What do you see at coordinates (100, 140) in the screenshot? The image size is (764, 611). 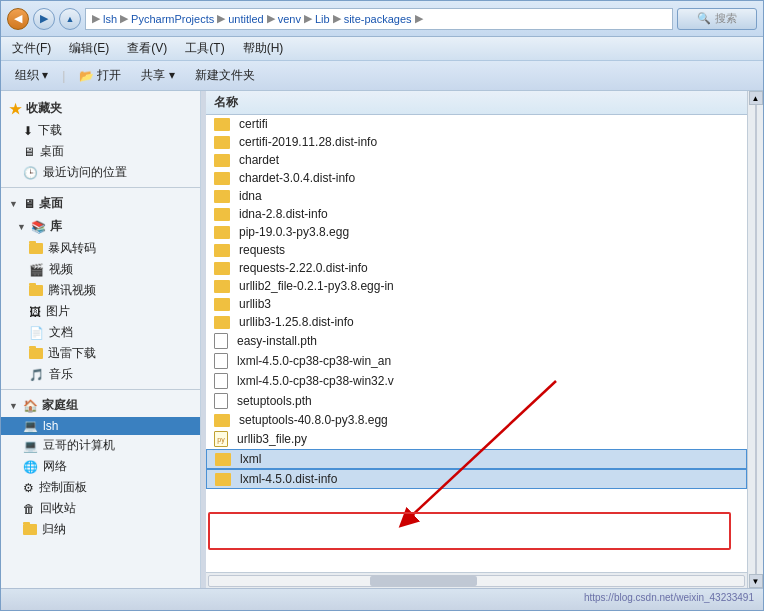 I see `favorites-section: ★ 收藏夹 ⬇ 下载 🖥 桌面 🕒 最近访问的位置` at bounding box center [100, 140].